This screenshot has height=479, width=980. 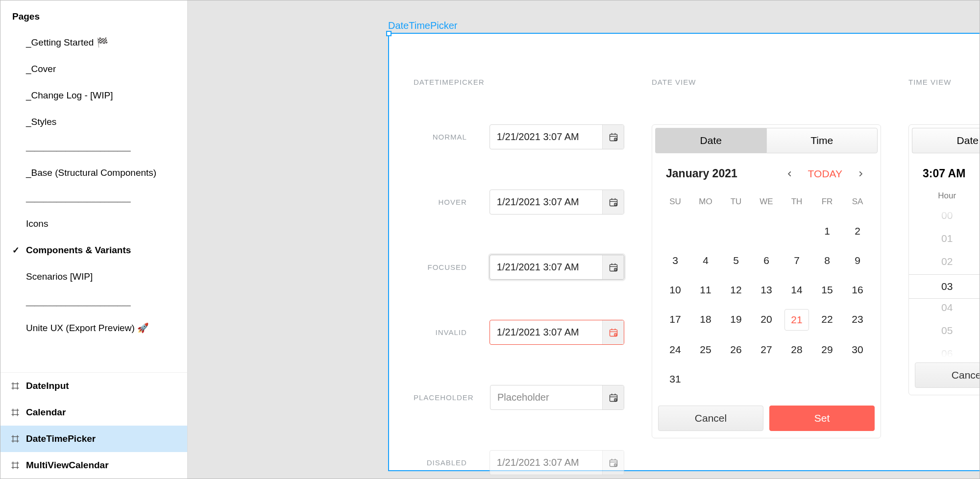 I want to click on calendar-month-label: January 2021, so click(x=720, y=173).